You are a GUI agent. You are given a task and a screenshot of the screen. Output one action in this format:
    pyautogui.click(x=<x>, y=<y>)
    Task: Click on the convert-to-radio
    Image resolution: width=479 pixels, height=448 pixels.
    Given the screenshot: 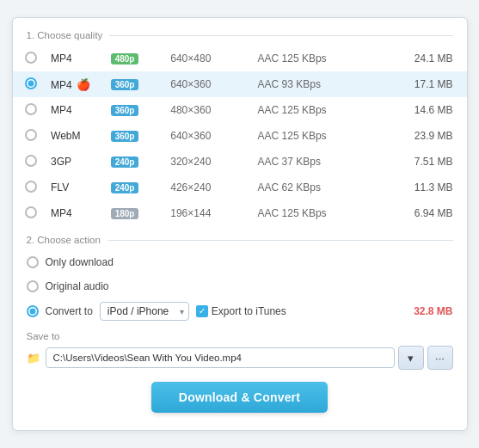 What is the action you would take?
    pyautogui.click(x=33, y=311)
    